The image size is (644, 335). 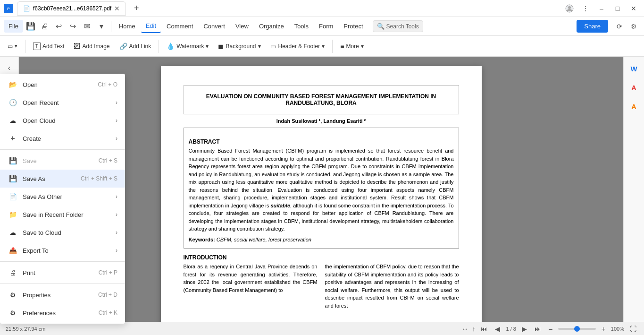 I want to click on save-as-other-icon: 📄, so click(x=13, y=197).